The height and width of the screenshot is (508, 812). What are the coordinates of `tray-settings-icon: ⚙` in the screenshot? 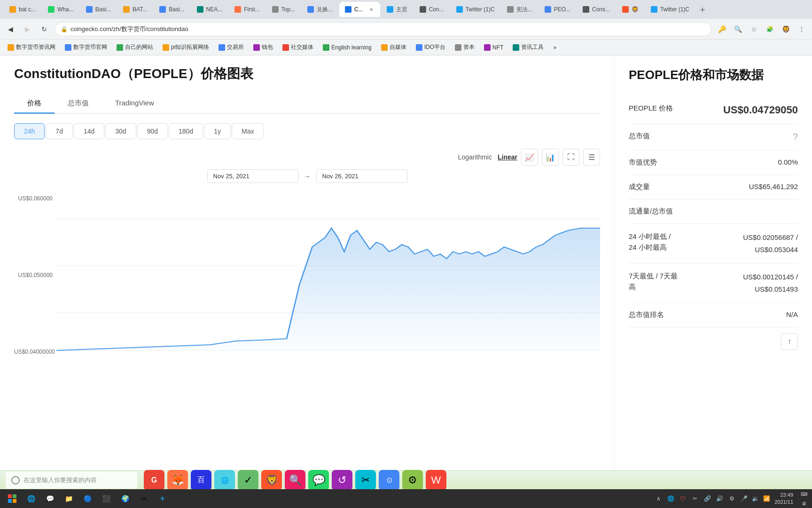 It's located at (732, 499).